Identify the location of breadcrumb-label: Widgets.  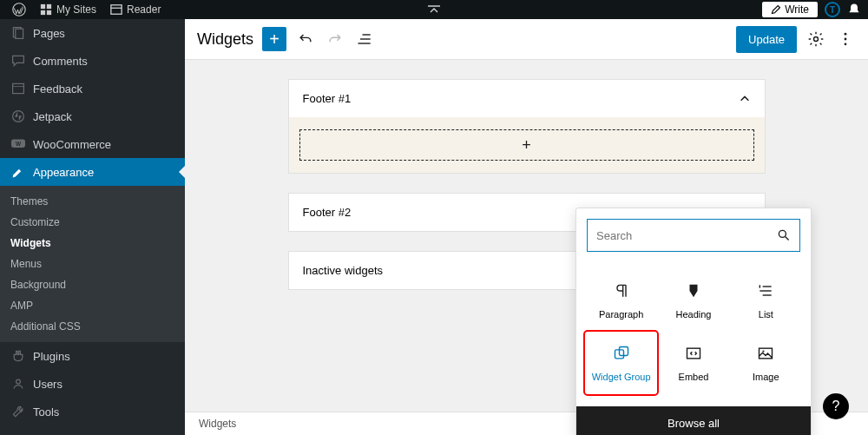
(217, 424).